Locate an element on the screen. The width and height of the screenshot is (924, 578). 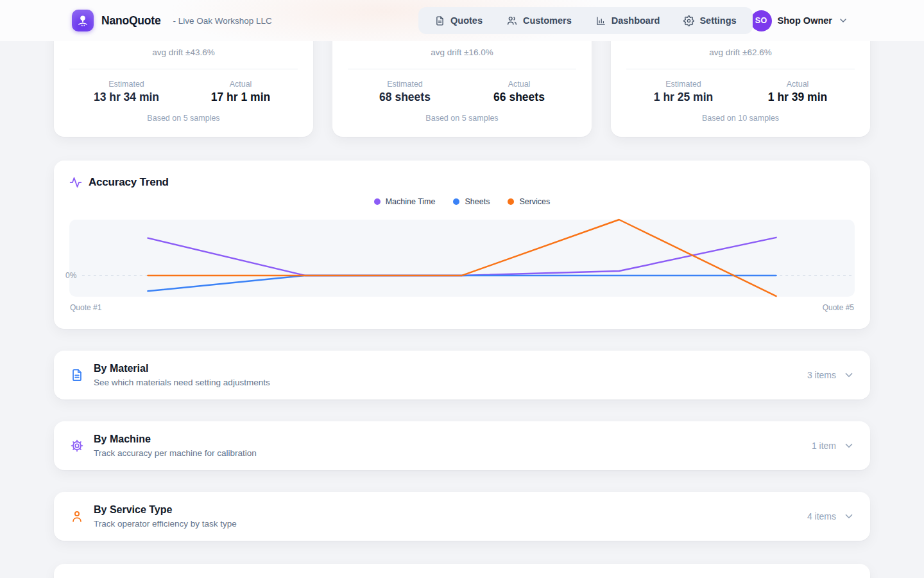
section-title: By Service Type is located at coordinates (166, 510).